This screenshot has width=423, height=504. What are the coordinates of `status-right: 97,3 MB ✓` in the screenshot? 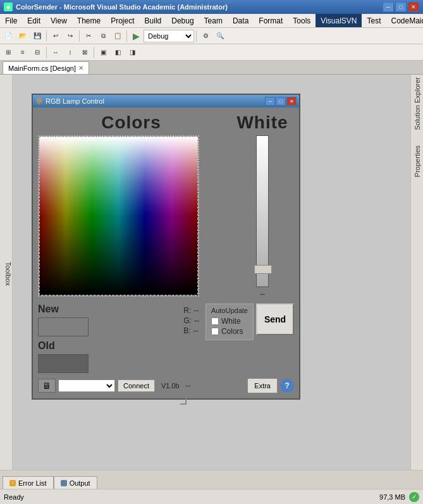 It's located at (400, 497).